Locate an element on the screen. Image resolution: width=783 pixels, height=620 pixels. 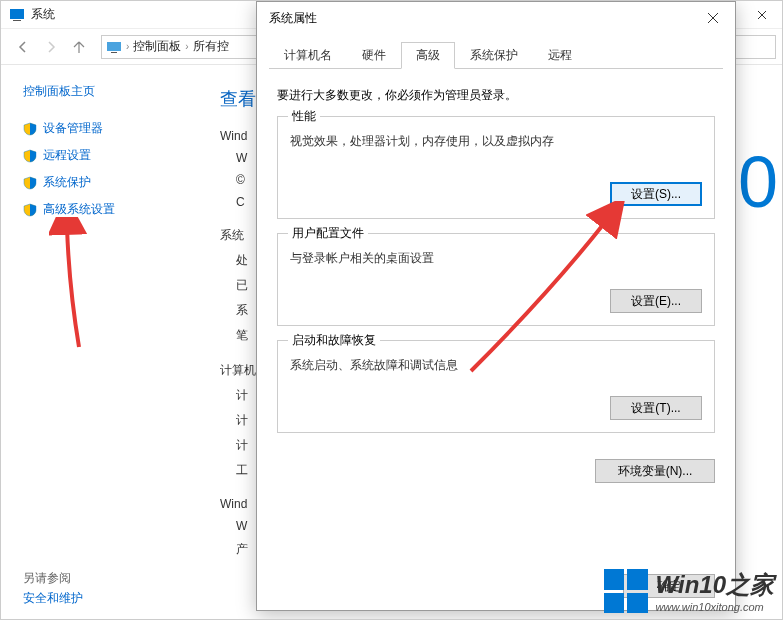
sidebar-item-label: 高级系统设置 is located at coordinates (79, 210).